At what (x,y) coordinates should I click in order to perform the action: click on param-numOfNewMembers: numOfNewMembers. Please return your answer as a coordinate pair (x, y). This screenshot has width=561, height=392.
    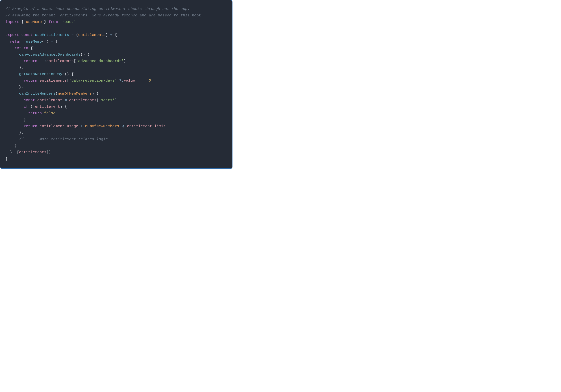
    Looking at the image, I should click on (75, 94).